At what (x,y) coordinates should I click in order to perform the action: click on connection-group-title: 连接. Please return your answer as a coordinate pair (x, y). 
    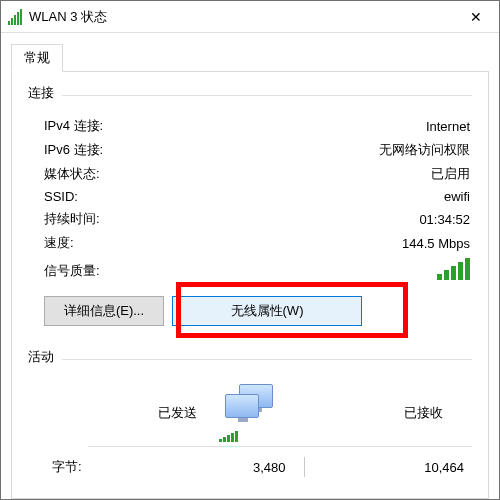
    Looking at the image, I should click on (41, 93).